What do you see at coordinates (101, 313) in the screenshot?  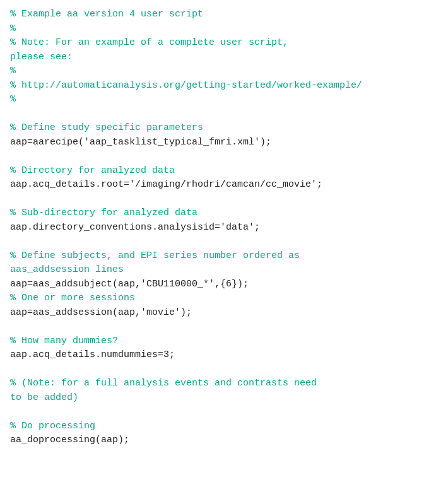 I see `code-line: aap=aas_addsession(aap,'movie');` at bounding box center [101, 313].